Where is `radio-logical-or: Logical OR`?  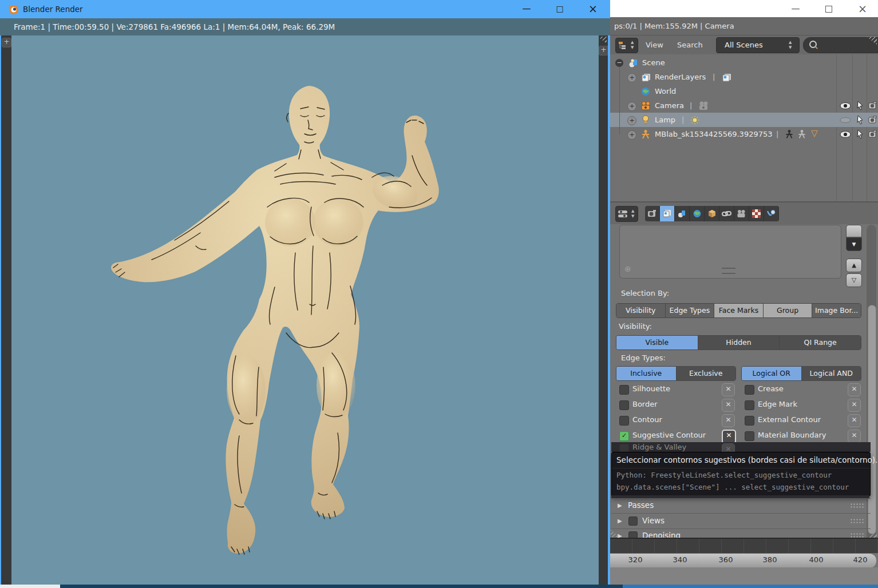
radio-logical-or: Logical OR is located at coordinates (772, 374).